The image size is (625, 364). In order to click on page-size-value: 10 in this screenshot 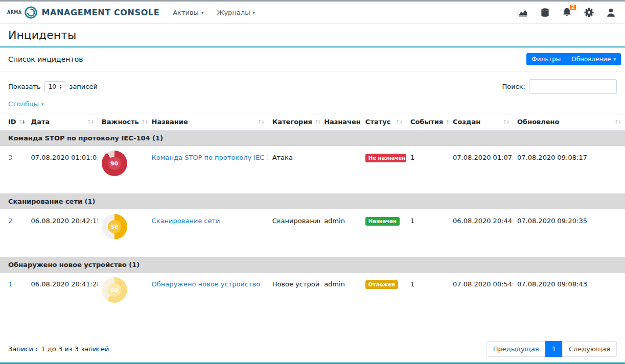, I will do `click(52, 87)`.